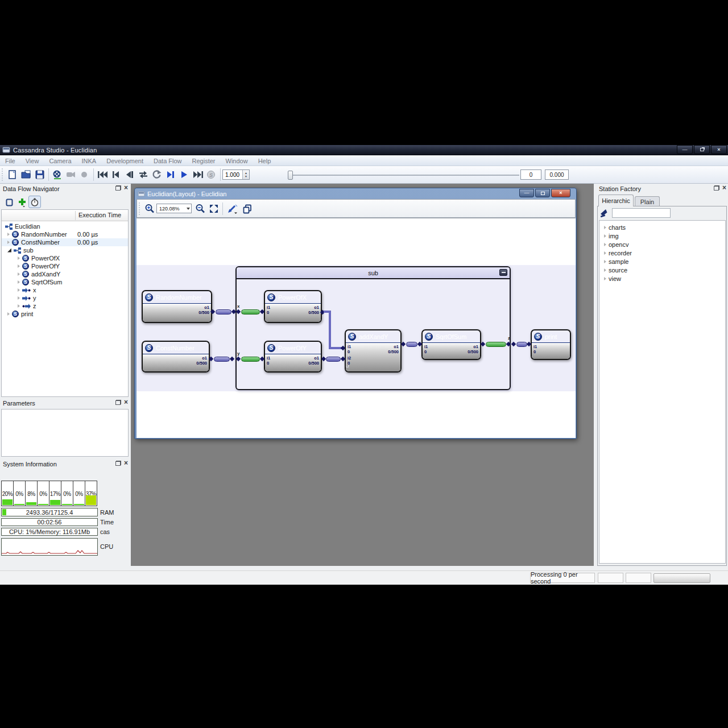 The width and height of the screenshot is (728, 728). I want to click on spinner-arrows: ▲▼, so click(246, 175).